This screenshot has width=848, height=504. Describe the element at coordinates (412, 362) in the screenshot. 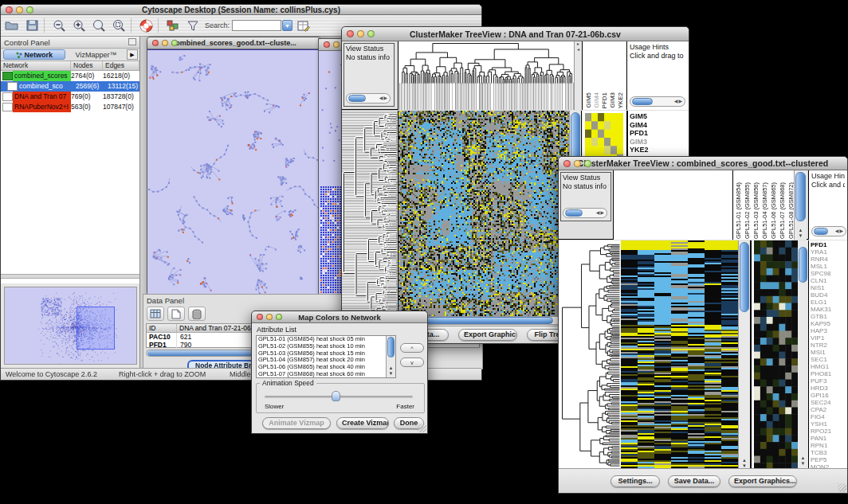

I see `move-down-button: v` at that location.